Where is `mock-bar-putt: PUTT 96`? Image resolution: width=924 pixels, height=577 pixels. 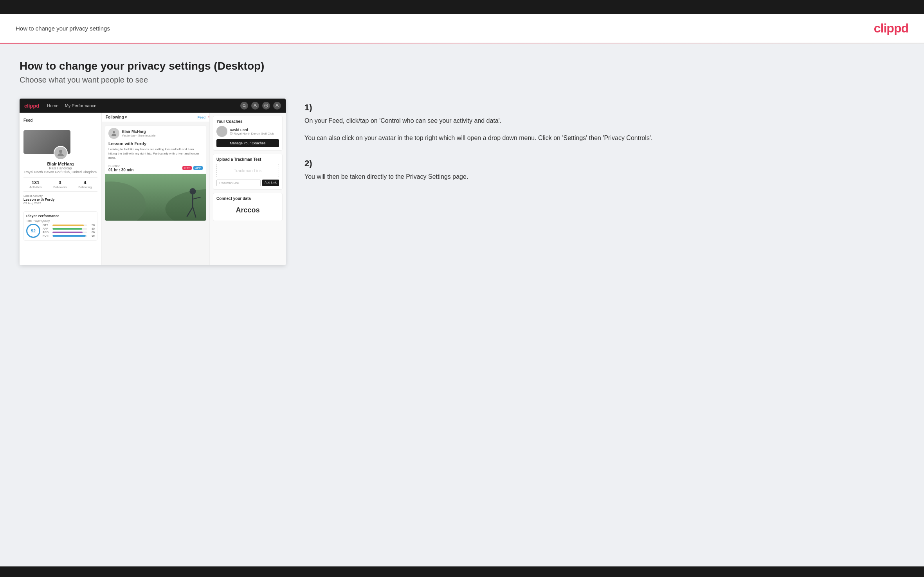 mock-bar-putt: PUTT 96 is located at coordinates (69, 235).